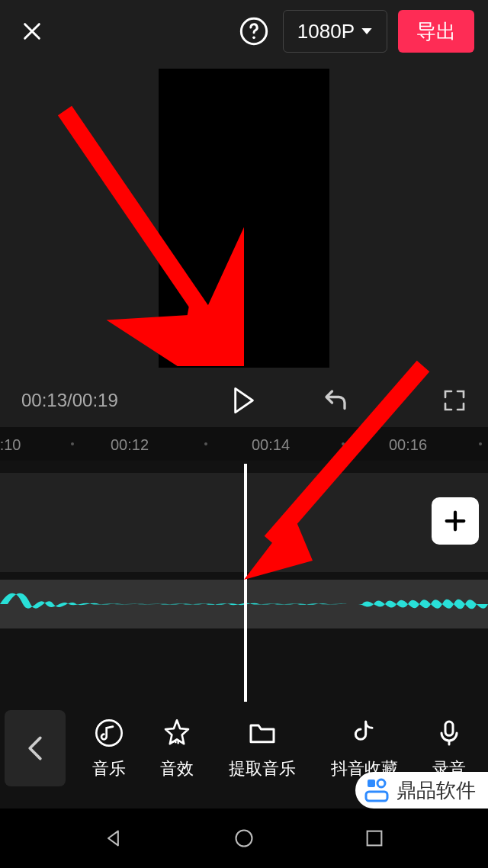 This screenshot has width=488, height=868. Describe the element at coordinates (374, 838) in the screenshot. I see `nav-recent-button` at that location.